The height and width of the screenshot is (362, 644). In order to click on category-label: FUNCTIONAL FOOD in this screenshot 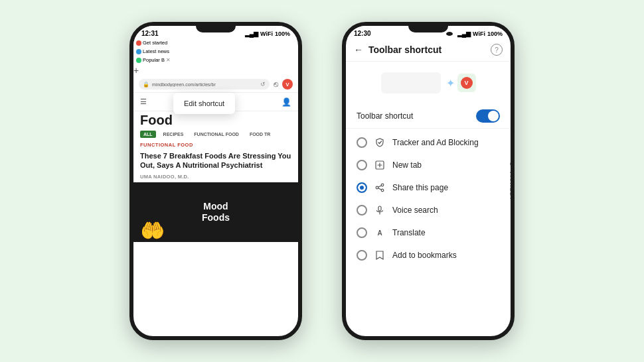, I will do `click(216, 146)`.